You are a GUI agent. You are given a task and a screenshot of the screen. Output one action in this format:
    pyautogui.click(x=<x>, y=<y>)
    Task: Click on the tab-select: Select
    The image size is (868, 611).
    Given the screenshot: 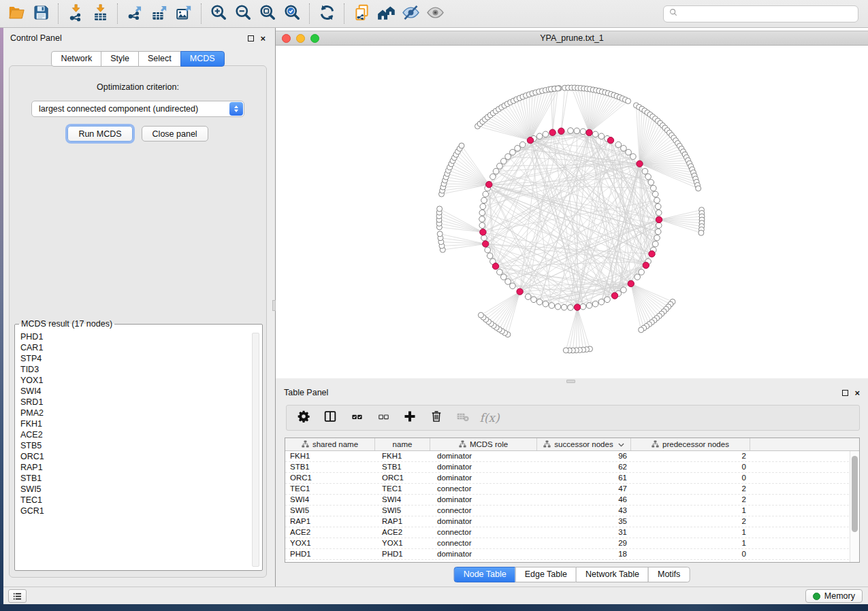 What is the action you would take?
    pyautogui.click(x=159, y=59)
    